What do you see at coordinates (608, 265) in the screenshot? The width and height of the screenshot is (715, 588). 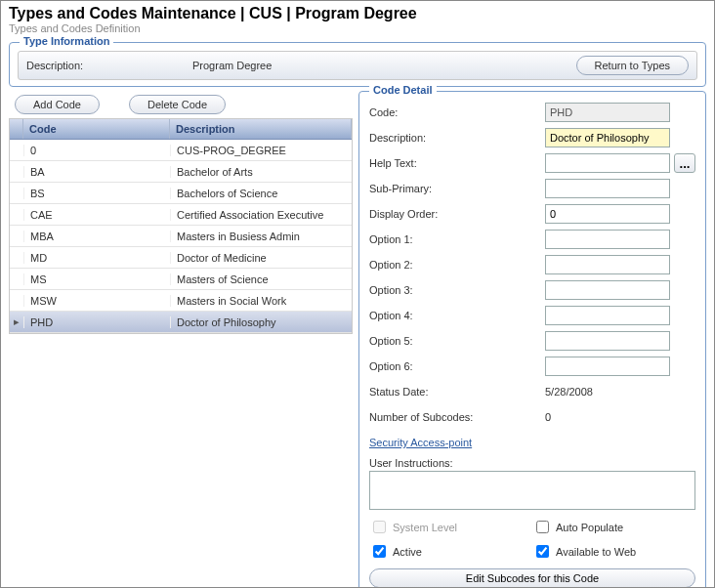 I see `option2-field` at bounding box center [608, 265].